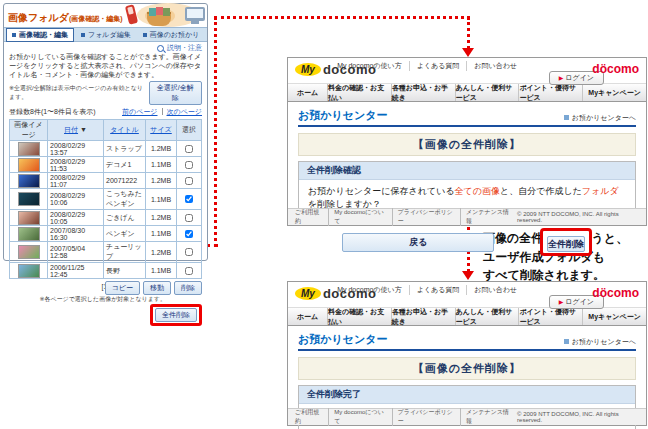 Image resolution: width=648 pixels, height=429 pixels. Describe the element at coordinates (616, 293) in the screenshot. I see `docomo-logo: döcomo` at that location.